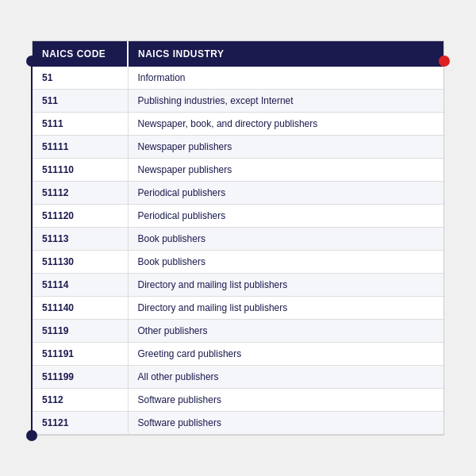 Image resolution: width=476 pixels, height=476 pixels. What do you see at coordinates (238, 78) in the screenshot?
I see `table-row: 51Information` at bounding box center [238, 78].